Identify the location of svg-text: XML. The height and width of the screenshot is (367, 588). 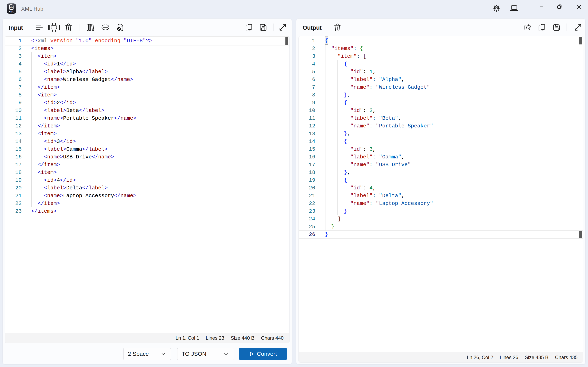
(11, 12).